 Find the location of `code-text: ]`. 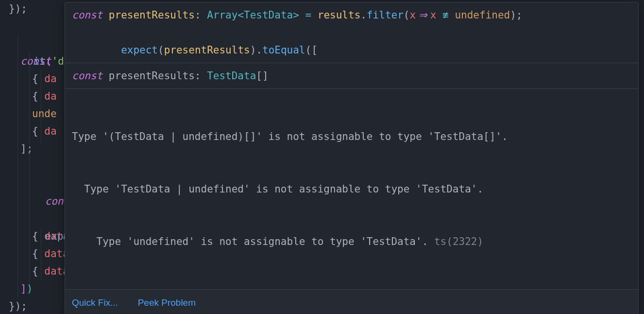

code-text: ] is located at coordinates (23, 289).